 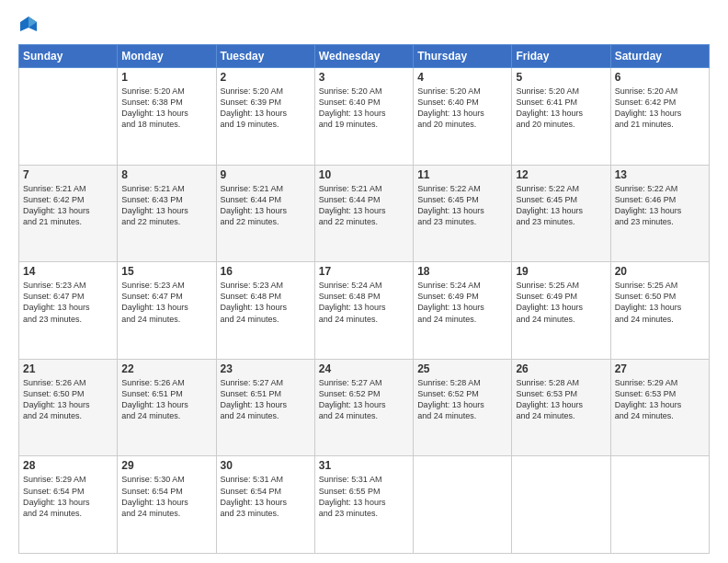 I want to click on cell-info: Sunrise: 5:20 AM Sunset: 6:41 PM Dayligh…, so click(x=561, y=109).